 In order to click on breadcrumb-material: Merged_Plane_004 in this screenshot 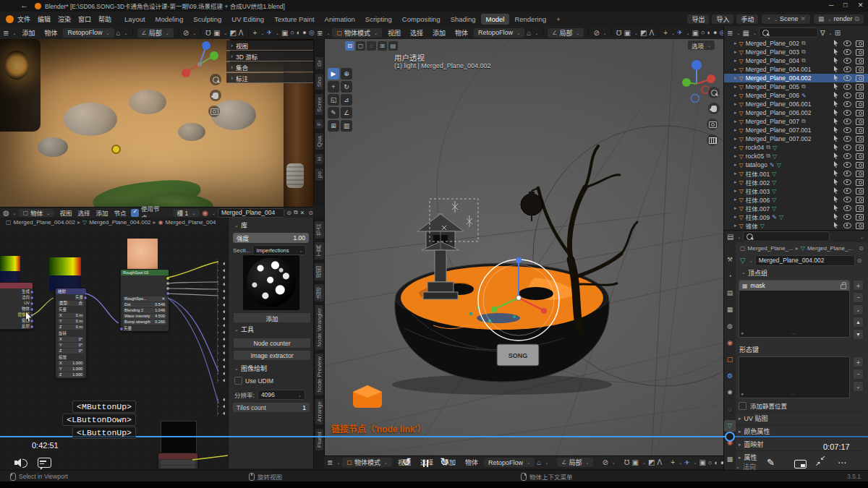, I will do `click(191, 223)`.